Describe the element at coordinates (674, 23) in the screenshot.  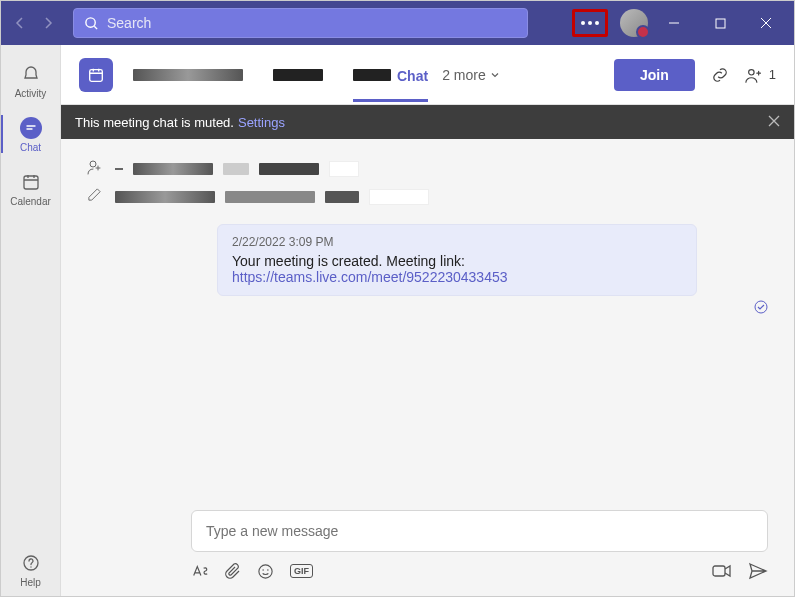
I see `window-minimize` at that location.